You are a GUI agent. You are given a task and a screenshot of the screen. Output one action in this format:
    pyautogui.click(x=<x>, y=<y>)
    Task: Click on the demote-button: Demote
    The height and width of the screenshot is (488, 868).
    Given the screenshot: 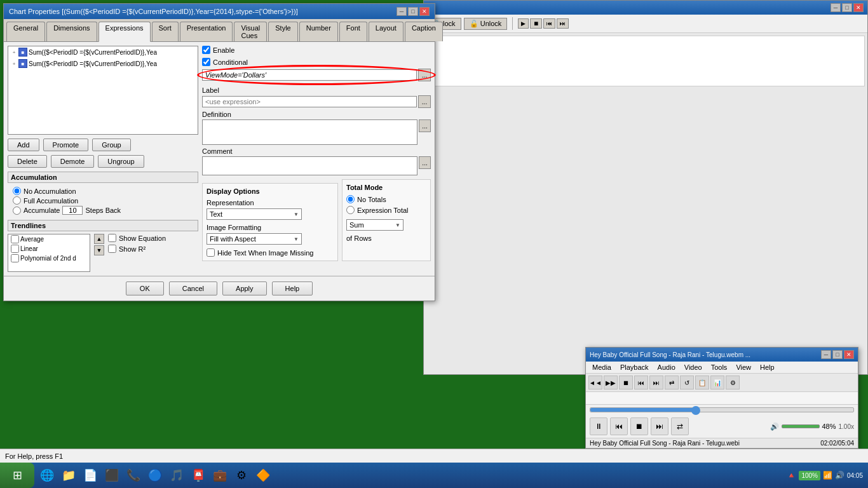 What is the action you would take?
    pyautogui.click(x=72, y=161)
    